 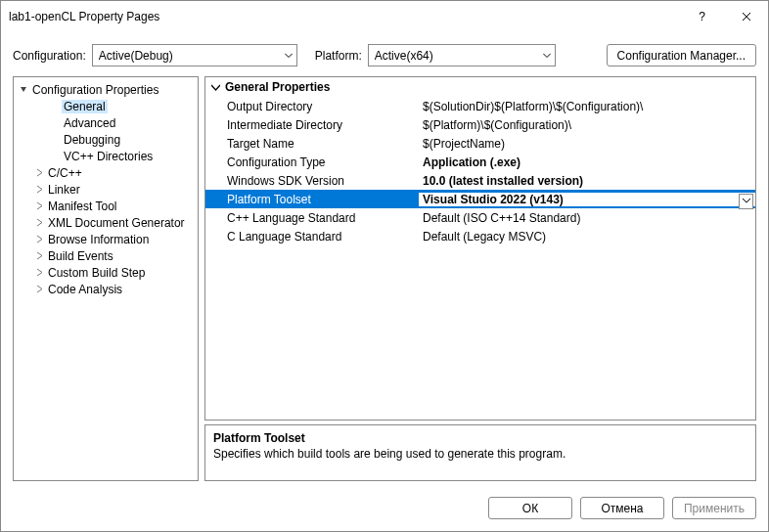 I want to click on tree-label: Custom Build Step, so click(x=96, y=273).